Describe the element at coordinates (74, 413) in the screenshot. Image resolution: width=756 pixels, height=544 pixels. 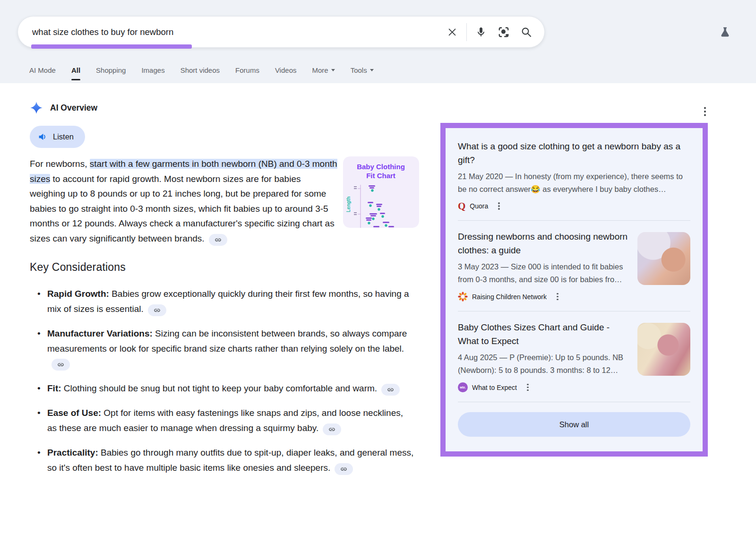
I see `item-label: Ease of Use:` at that location.